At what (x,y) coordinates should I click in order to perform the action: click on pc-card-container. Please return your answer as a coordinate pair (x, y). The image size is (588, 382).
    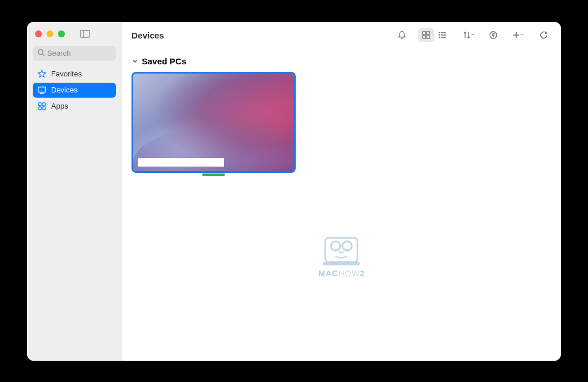
    Looking at the image, I should click on (214, 122).